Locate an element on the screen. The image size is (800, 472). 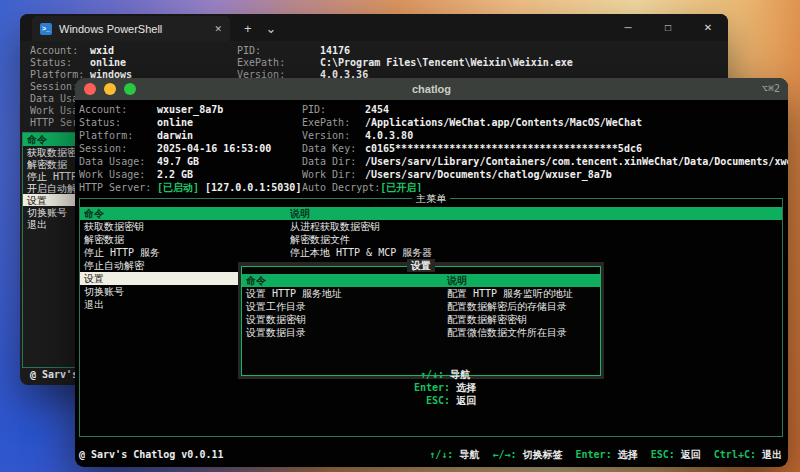
menu-item: 解密数据 解密数据文件 is located at coordinates (431, 240).